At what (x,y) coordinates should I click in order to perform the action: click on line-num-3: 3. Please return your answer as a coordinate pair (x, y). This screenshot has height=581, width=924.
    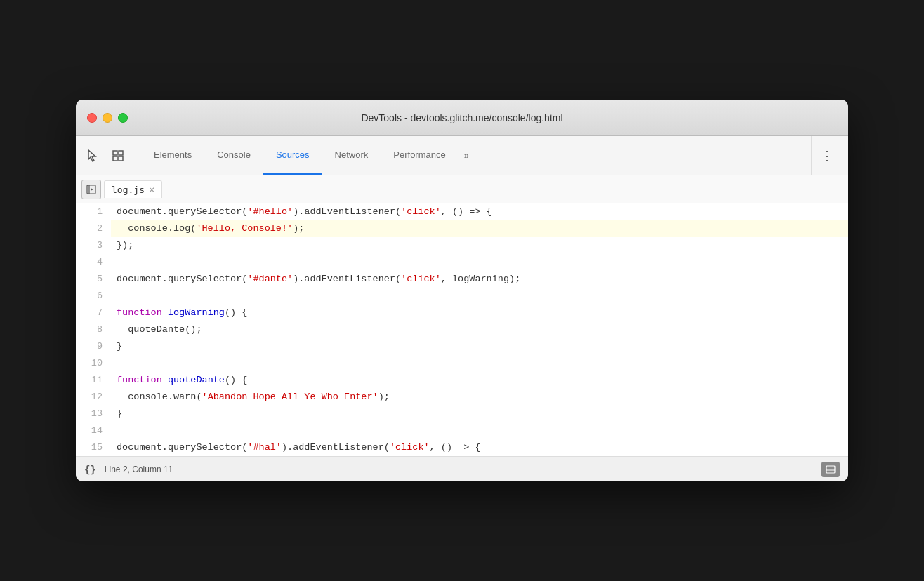
    Looking at the image, I should click on (95, 246).